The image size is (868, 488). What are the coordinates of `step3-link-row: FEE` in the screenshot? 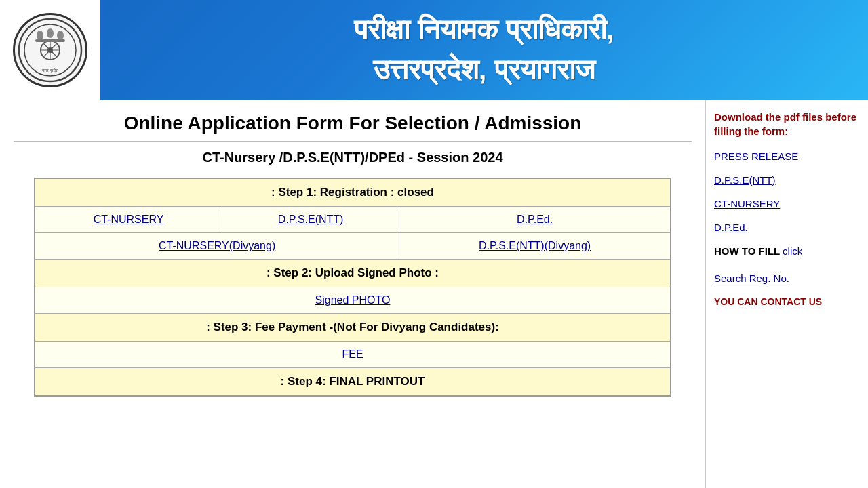 It's located at (353, 355).